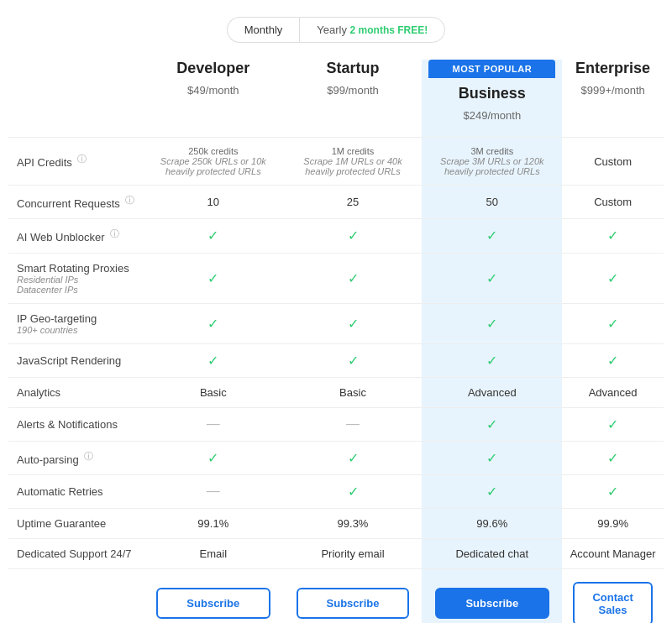 The width and height of the screenshot is (672, 623). I want to click on startup-plan-name: Startup, so click(353, 69).